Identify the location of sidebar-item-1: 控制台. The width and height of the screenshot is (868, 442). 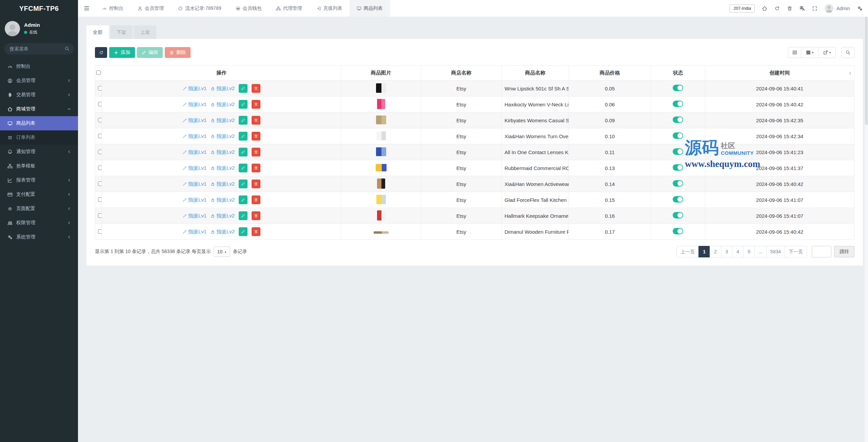
(39, 66).